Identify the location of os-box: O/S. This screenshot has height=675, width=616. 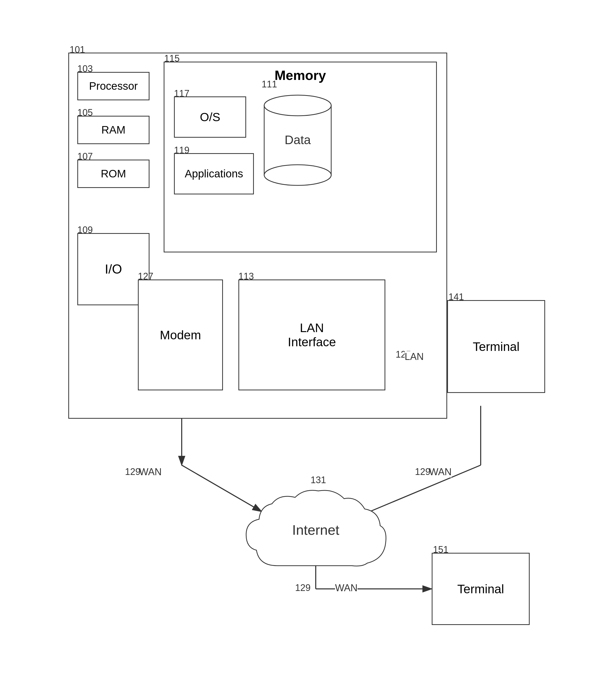
(210, 117).